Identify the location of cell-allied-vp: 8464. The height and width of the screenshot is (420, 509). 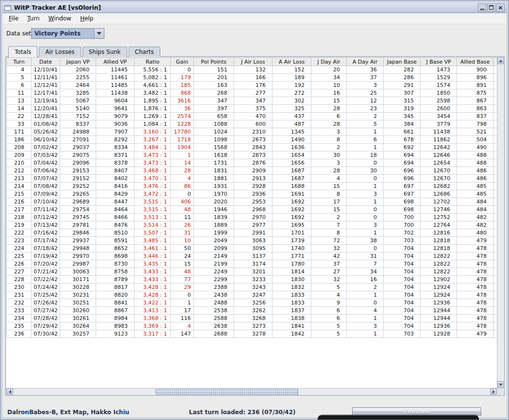
(116, 210).